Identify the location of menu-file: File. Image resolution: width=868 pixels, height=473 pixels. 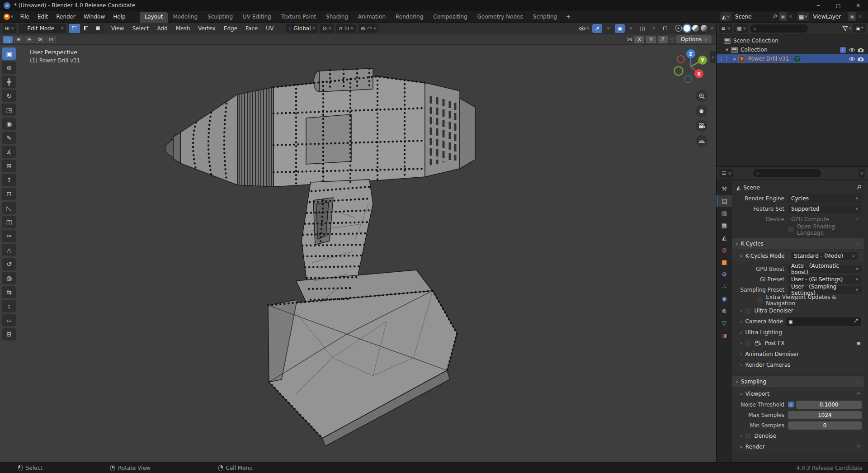
(25, 17).